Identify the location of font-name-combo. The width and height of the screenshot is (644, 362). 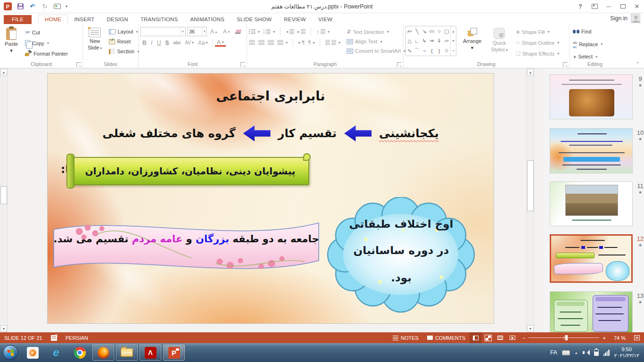
(163, 32).